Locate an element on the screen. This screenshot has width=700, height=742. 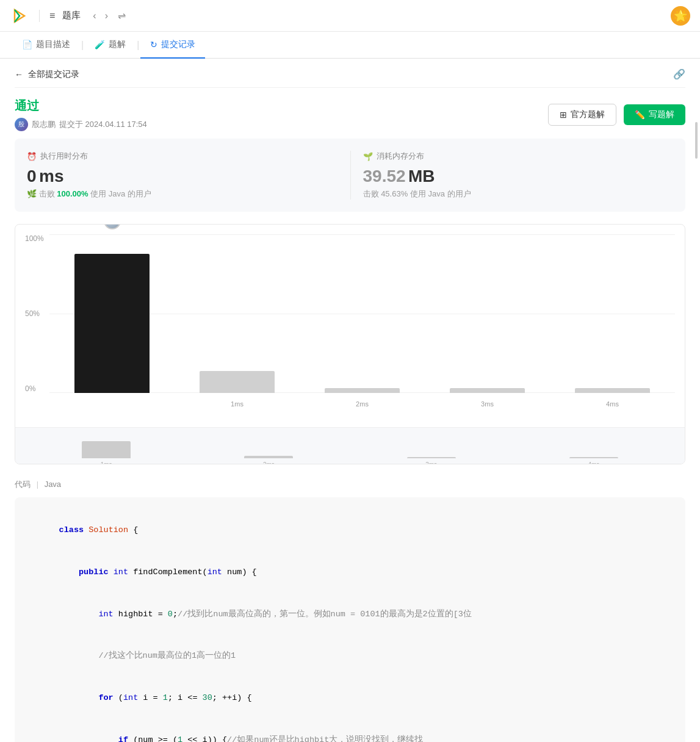
official-solution-icon: ⊞ is located at coordinates (563, 115).